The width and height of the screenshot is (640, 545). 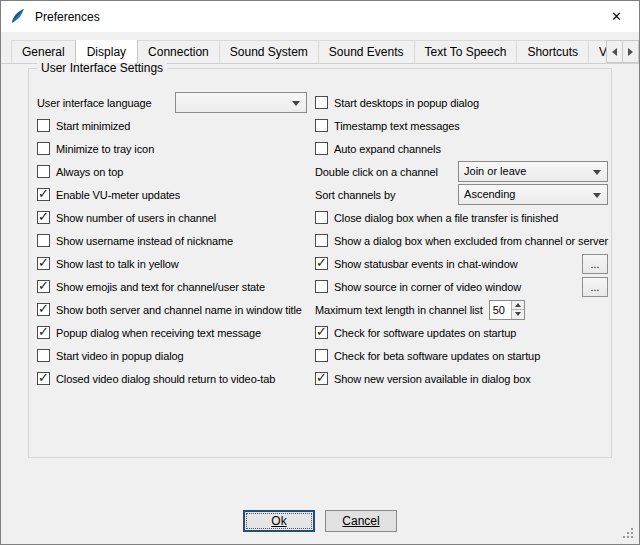 What do you see at coordinates (102, 68) in the screenshot?
I see `group-title: User Interface Settings` at bounding box center [102, 68].